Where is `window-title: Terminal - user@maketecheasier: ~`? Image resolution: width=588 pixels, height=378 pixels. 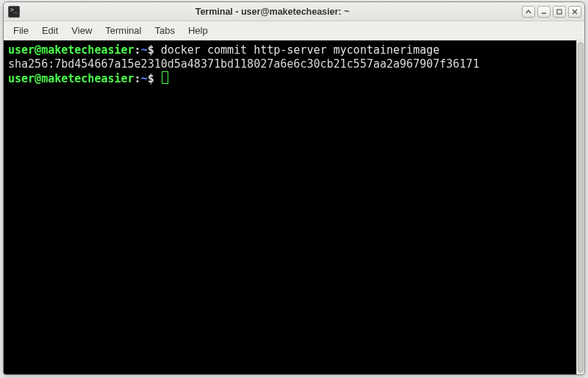 window-title: Terminal - user@maketecheasier: ~ is located at coordinates (272, 12).